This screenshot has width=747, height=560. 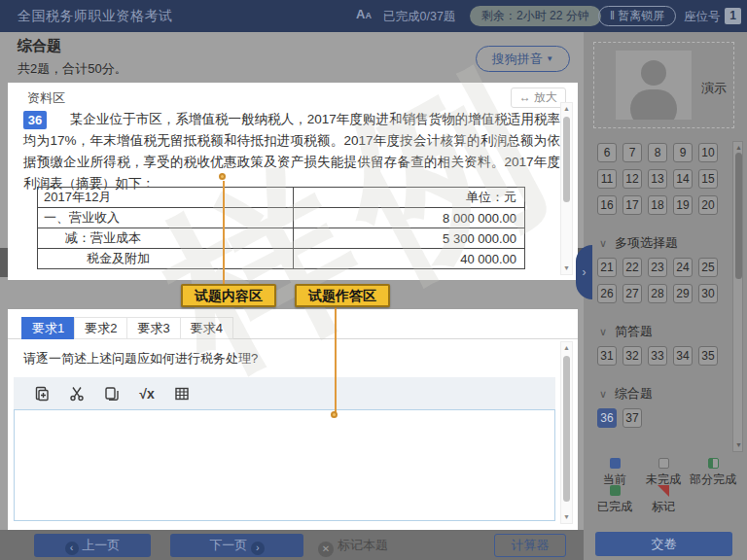 What do you see at coordinates (654, 73) in the screenshot?
I see `avatar-head` at bounding box center [654, 73].